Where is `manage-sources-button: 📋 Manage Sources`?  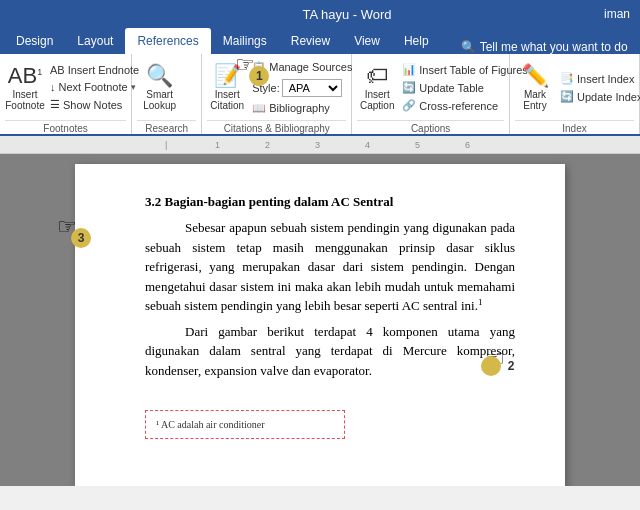 manage-sources-button: 📋 Manage Sources is located at coordinates (302, 68).